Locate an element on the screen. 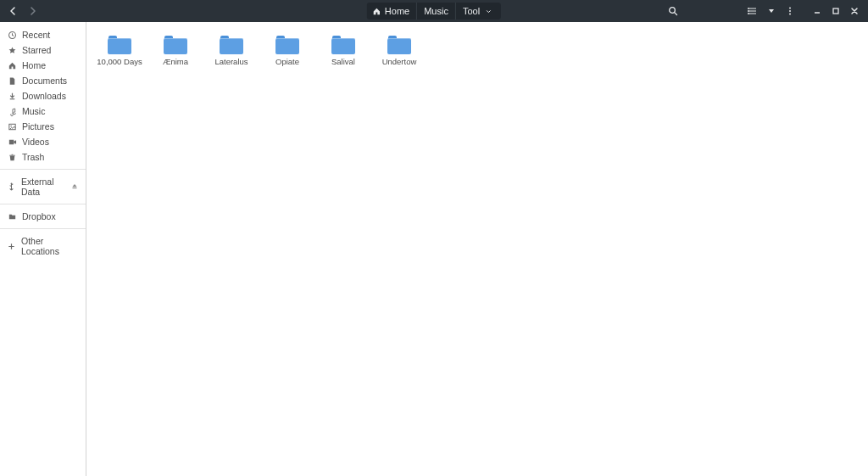  breadcrumb-segment: Tool is located at coordinates (477, 11).